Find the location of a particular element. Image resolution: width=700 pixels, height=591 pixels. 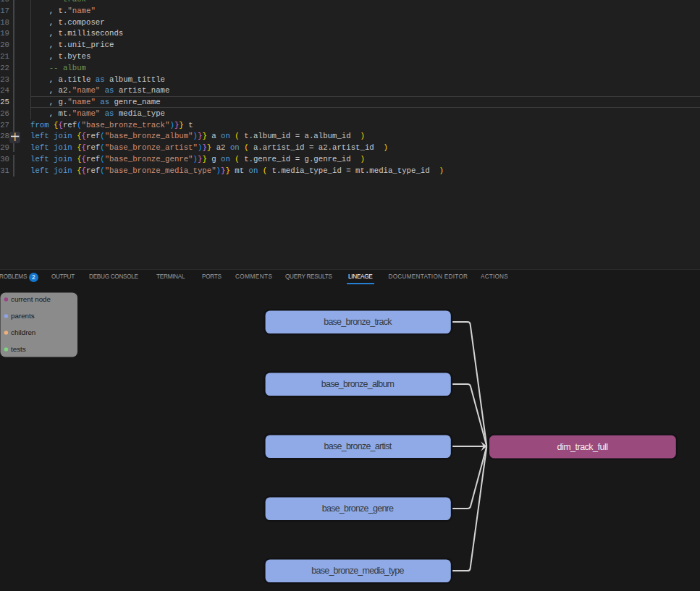

svg-text: dim_track_full is located at coordinates (582, 447).